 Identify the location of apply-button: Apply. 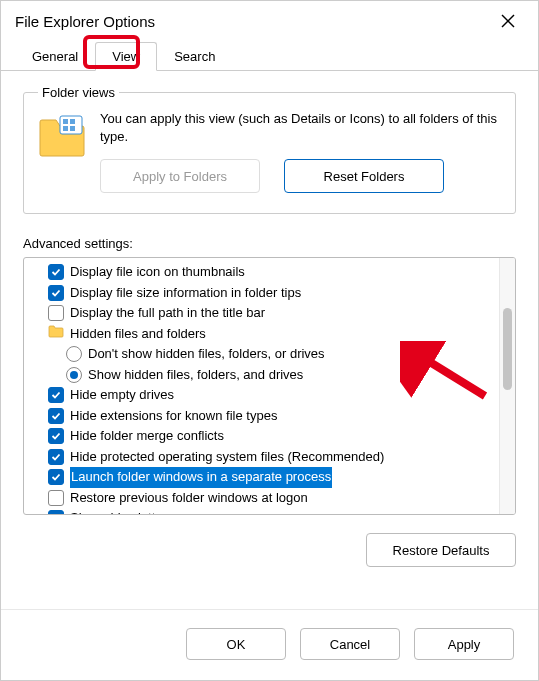
(464, 644).